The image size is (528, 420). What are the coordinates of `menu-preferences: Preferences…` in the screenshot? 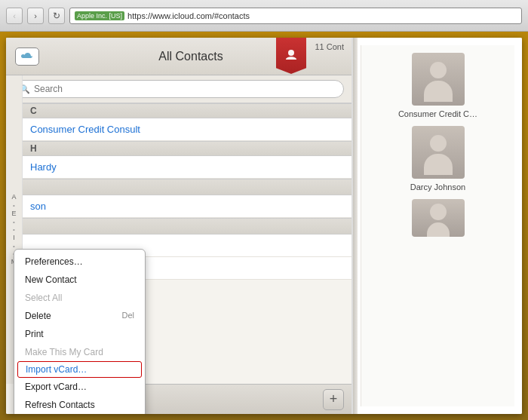 It's located at (80, 262).